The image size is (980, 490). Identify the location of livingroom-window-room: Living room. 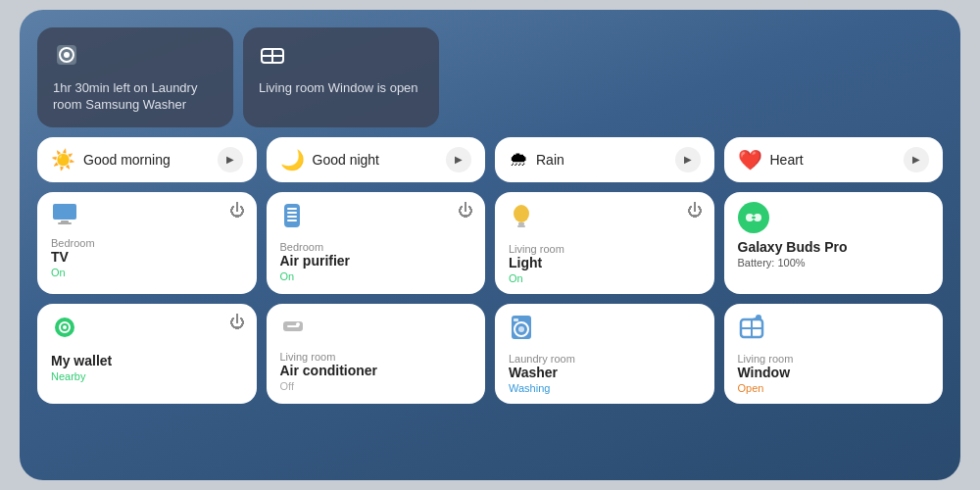
(834, 359).